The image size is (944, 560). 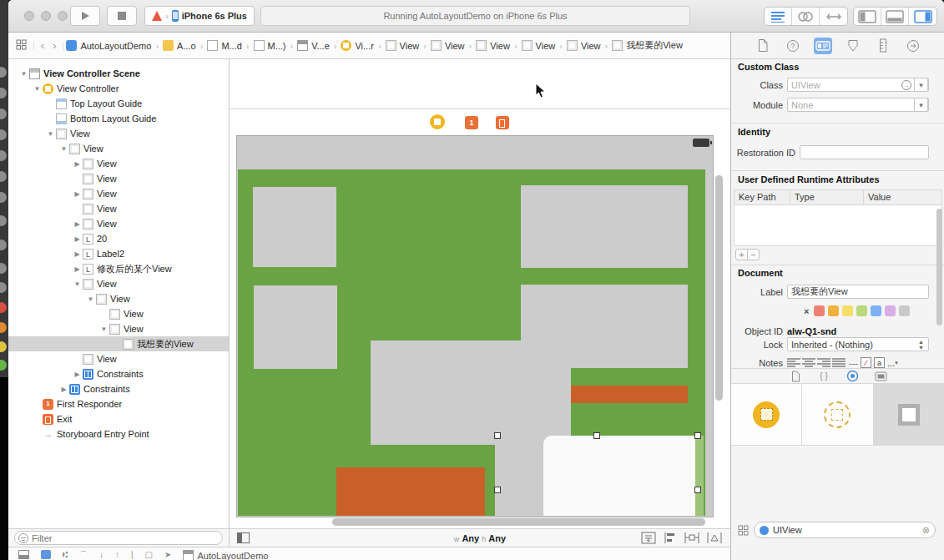 I want to click on library-grid-icon, so click(x=743, y=531).